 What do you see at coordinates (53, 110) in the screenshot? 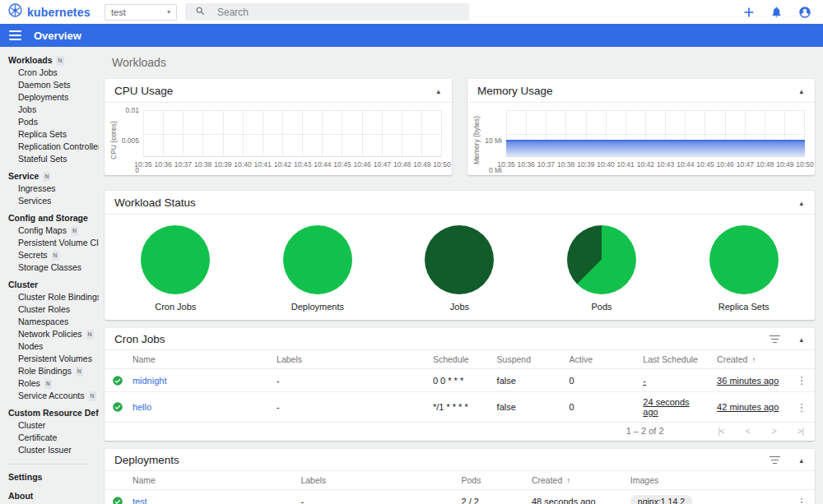
I see `sidebar-item-jobs: Jobs` at bounding box center [53, 110].